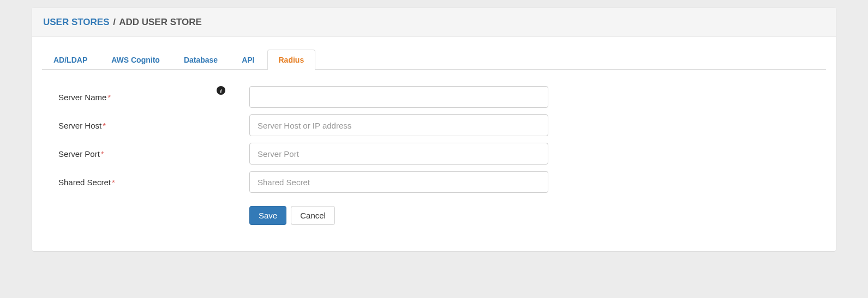  I want to click on breadcrumb-add-user-store: ADD USER STORE, so click(160, 22).